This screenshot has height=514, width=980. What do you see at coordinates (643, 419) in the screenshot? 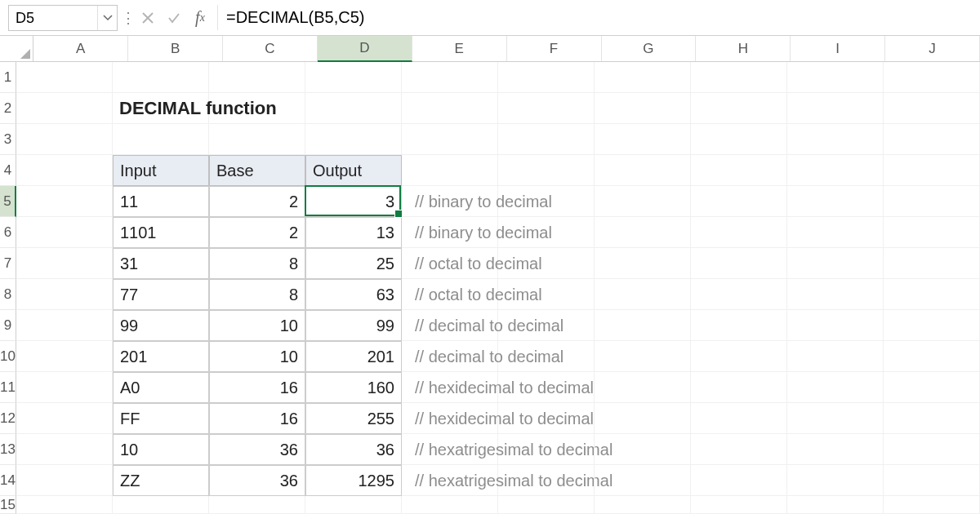
I see `cell-G12` at bounding box center [643, 419].